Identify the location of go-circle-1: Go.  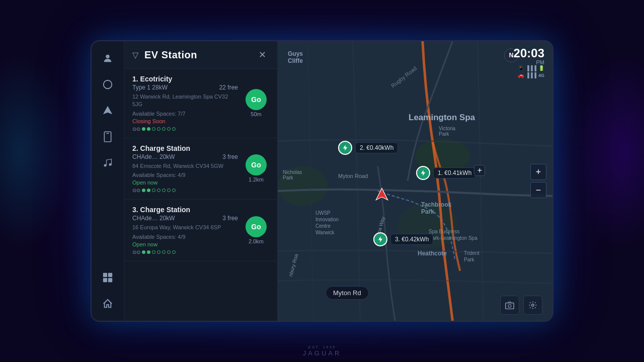
(256, 100).